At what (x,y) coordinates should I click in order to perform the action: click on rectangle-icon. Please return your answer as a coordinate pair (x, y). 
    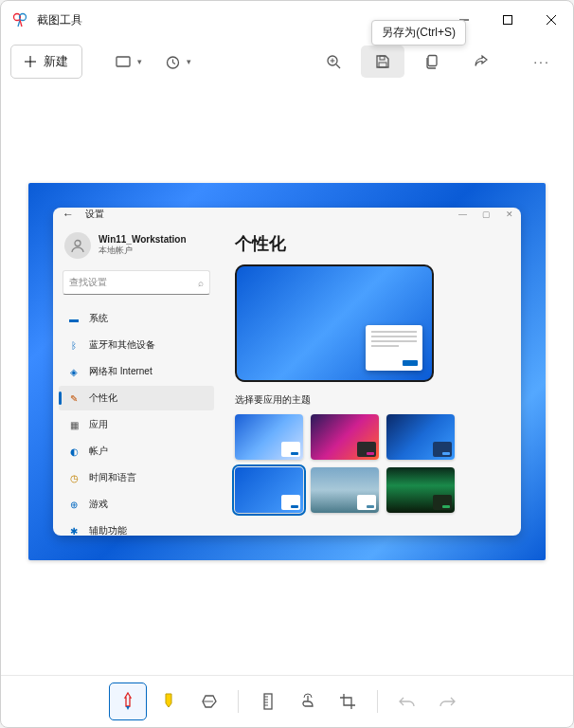
    Looking at the image, I should click on (123, 62).